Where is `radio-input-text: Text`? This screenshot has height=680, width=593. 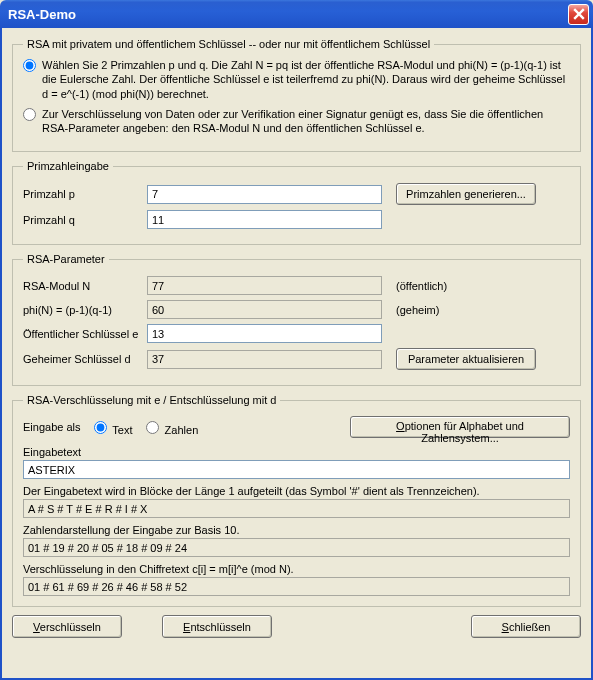 radio-input-text: Text is located at coordinates (111, 427).